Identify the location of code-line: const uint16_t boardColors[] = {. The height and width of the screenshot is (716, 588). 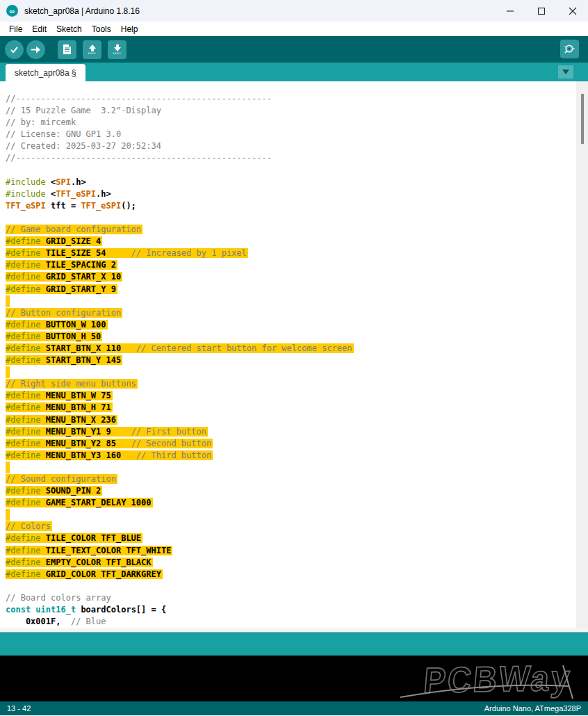
(297, 610).